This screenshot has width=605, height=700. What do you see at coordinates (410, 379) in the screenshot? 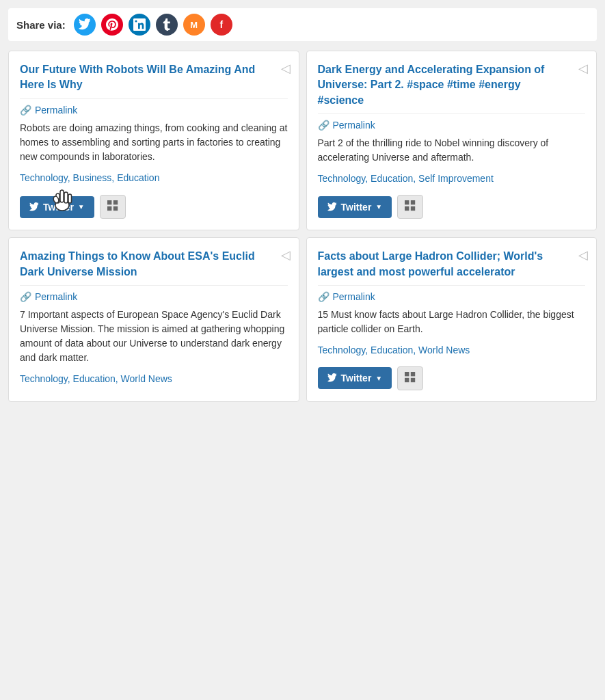
I see `card-4-share-more-button` at bounding box center [410, 379].